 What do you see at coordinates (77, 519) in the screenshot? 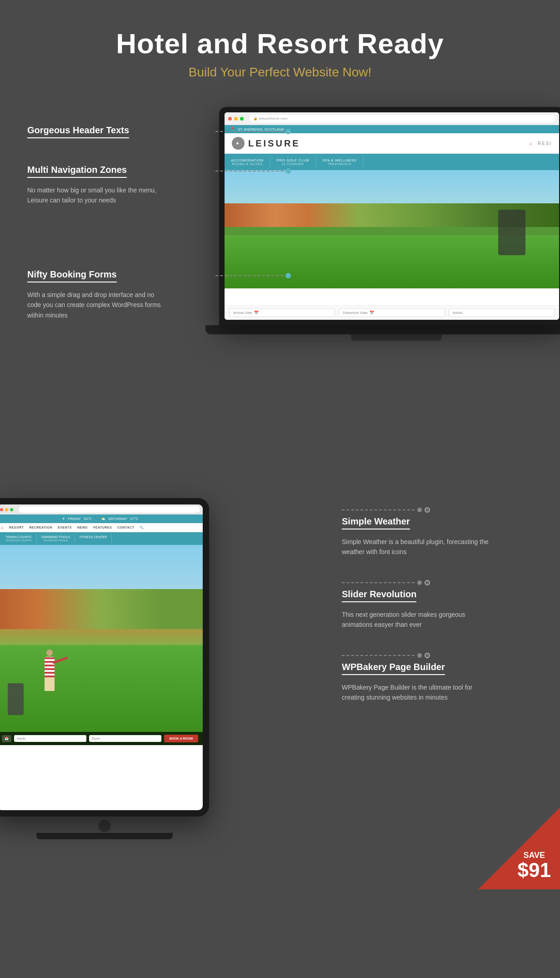
I see `weather-friday: ☀ FRIDAY 24°C` at bounding box center [77, 519].